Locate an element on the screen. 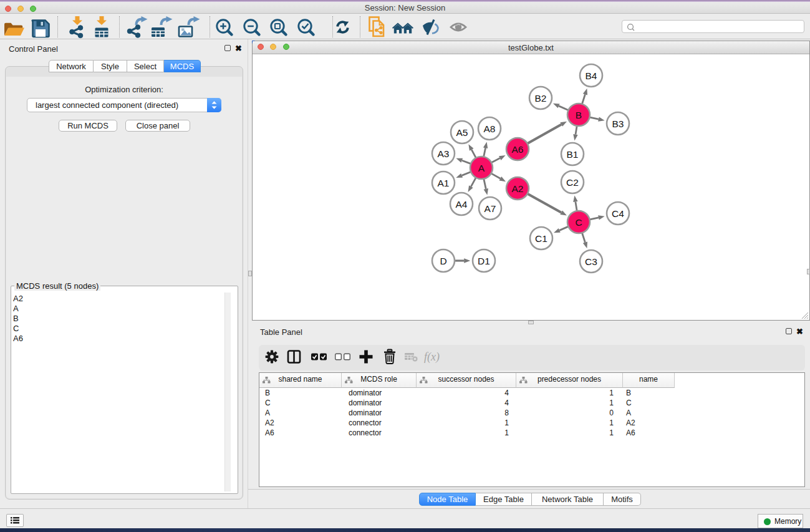  svg-text: B is located at coordinates (579, 115).